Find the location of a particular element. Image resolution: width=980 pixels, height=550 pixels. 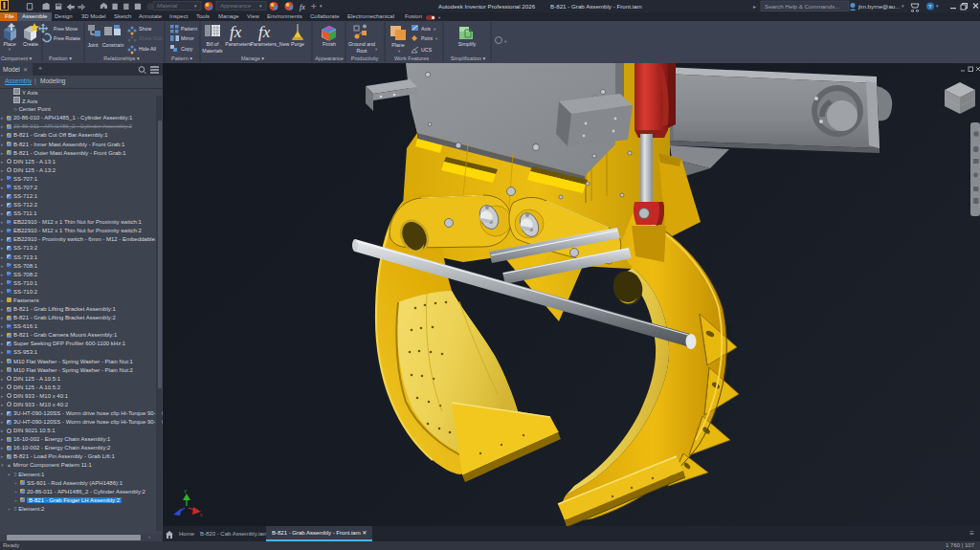

svg-text: x is located at coordinates (201, 515).